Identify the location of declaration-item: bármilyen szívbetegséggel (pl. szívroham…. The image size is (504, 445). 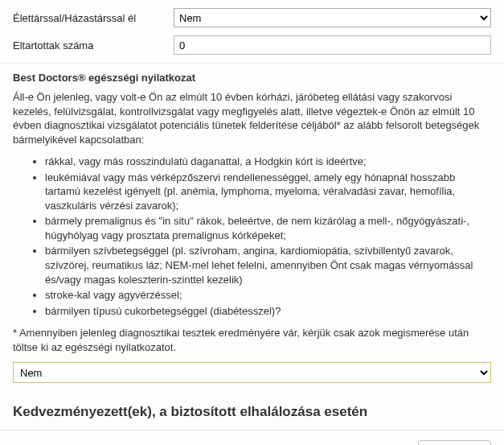
(268, 266).